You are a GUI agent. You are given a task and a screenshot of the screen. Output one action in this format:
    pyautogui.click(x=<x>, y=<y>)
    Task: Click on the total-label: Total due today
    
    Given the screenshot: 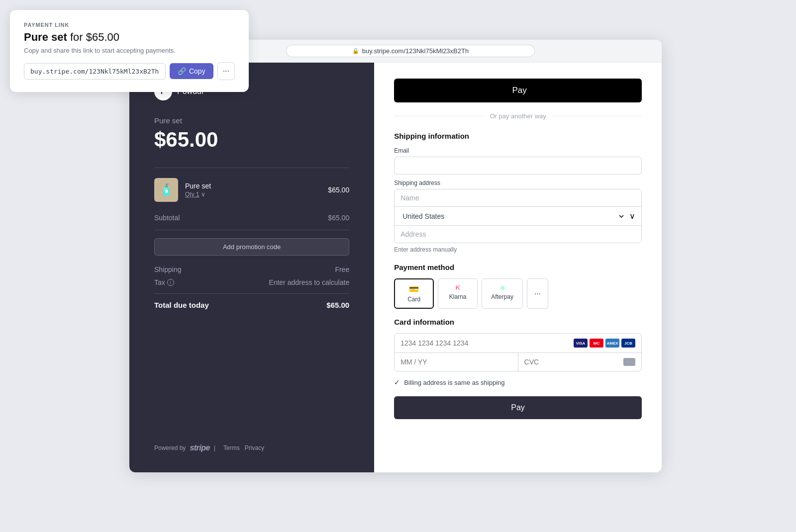 What is the action you would take?
    pyautogui.click(x=182, y=305)
    